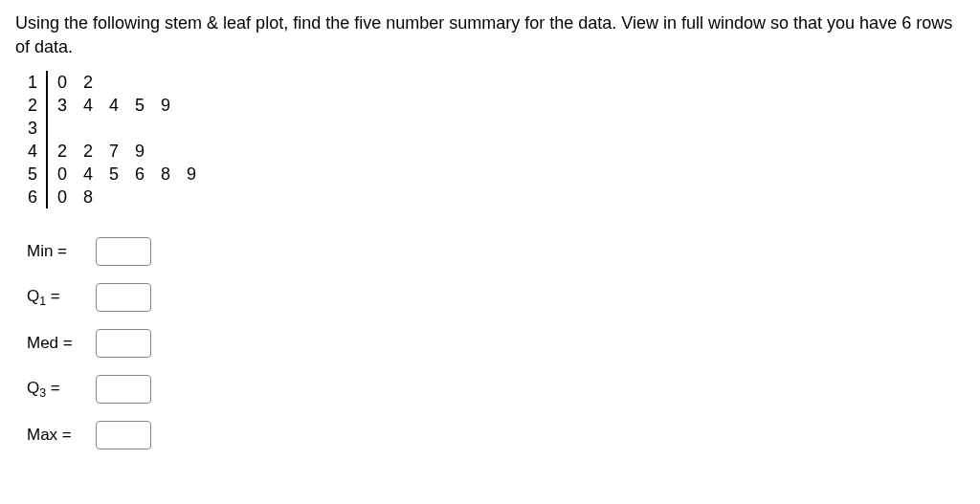 This screenshot has height=504, width=980. Describe the element at coordinates (61, 297) in the screenshot. I see `q1-label: Q1 =` at that location.